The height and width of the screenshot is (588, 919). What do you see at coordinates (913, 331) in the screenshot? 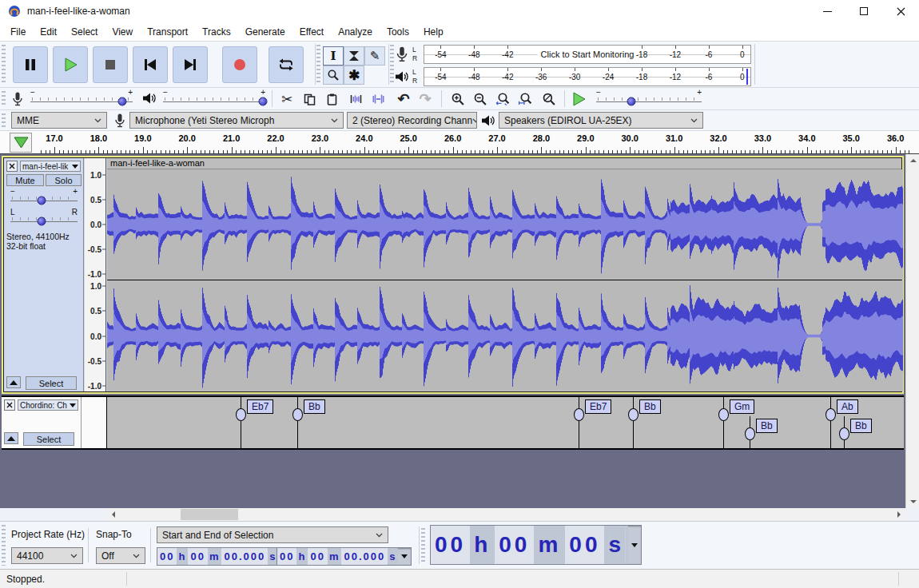
I see `vertical-scrollbar` at bounding box center [913, 331].